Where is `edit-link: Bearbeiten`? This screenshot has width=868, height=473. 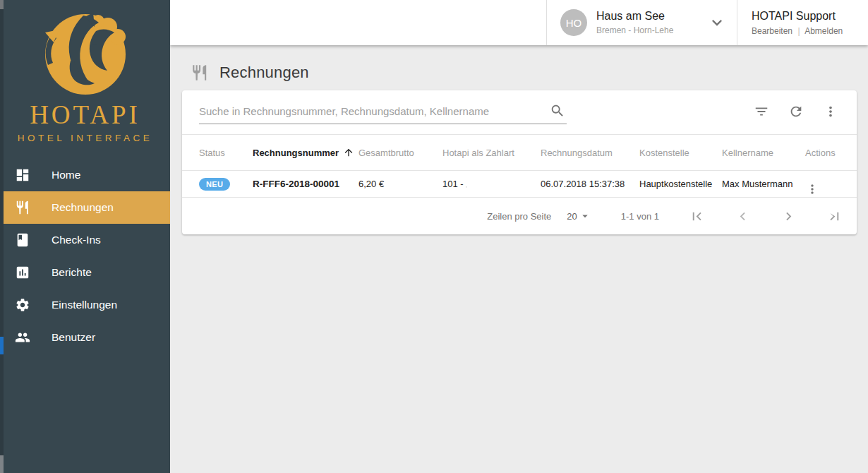
edit-link: Bearbeiten is located at coordinates (772, 31).